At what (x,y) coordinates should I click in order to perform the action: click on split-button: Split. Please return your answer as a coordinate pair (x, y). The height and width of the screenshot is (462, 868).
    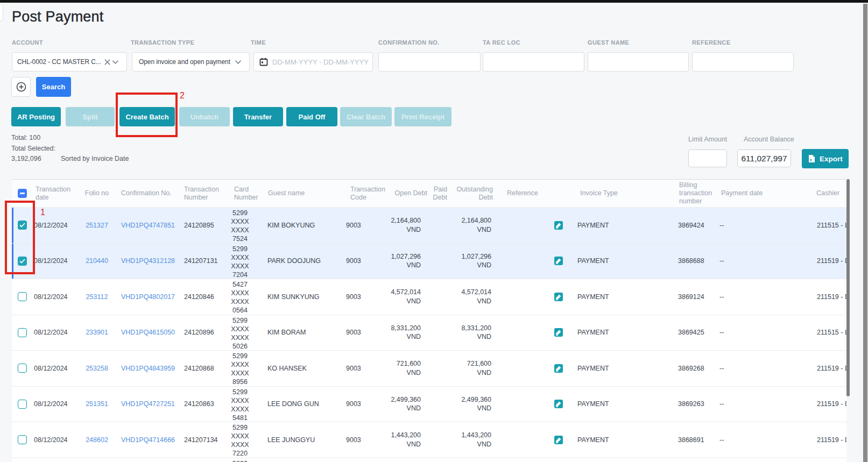
    Looking at the image, I should click on (90, 117).